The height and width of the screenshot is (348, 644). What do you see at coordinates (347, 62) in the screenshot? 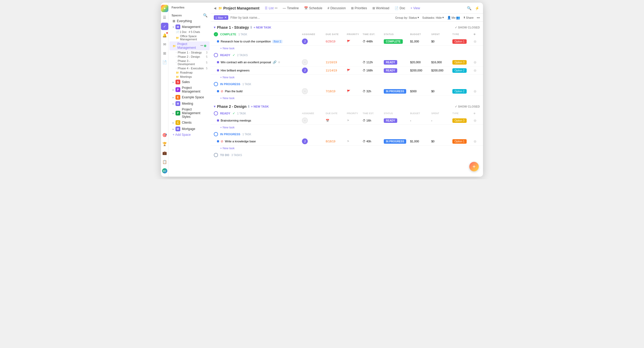
I see `task-row: Win contract with an excellent proposal …` at bounding box center [347, 62].